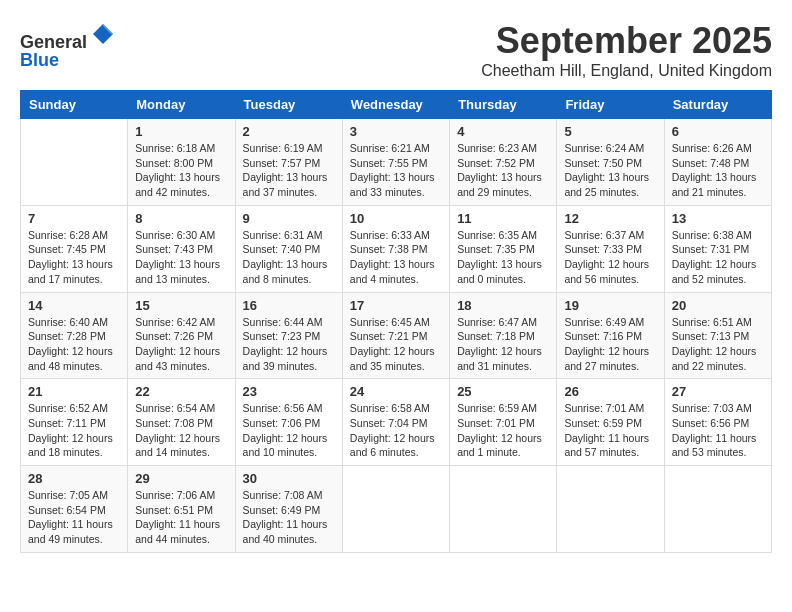 This screenshot has height=612, width=792. What do you see at coordinates (503, 392) in the screenshot?
I see `day-number: 25` at bounding box center [503, 392].